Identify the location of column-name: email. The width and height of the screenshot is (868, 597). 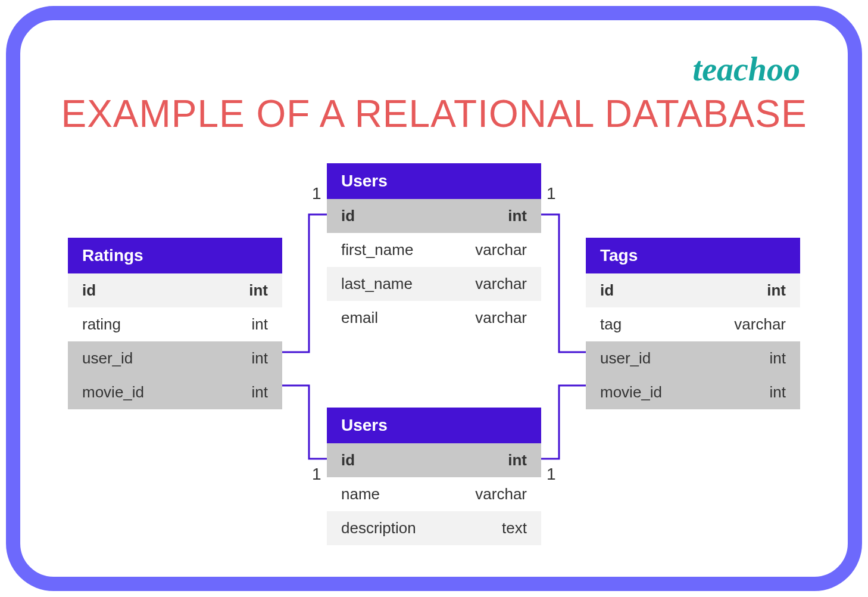
(360, 318).